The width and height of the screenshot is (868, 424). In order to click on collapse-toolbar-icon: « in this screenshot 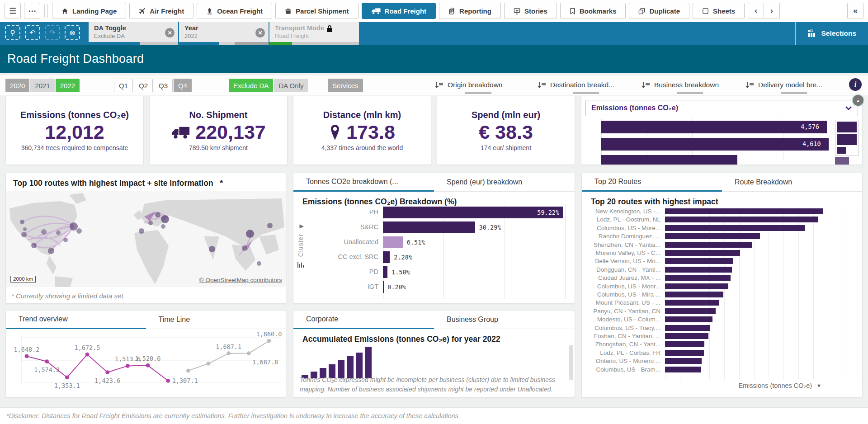, I will do `click(855, 11)`.